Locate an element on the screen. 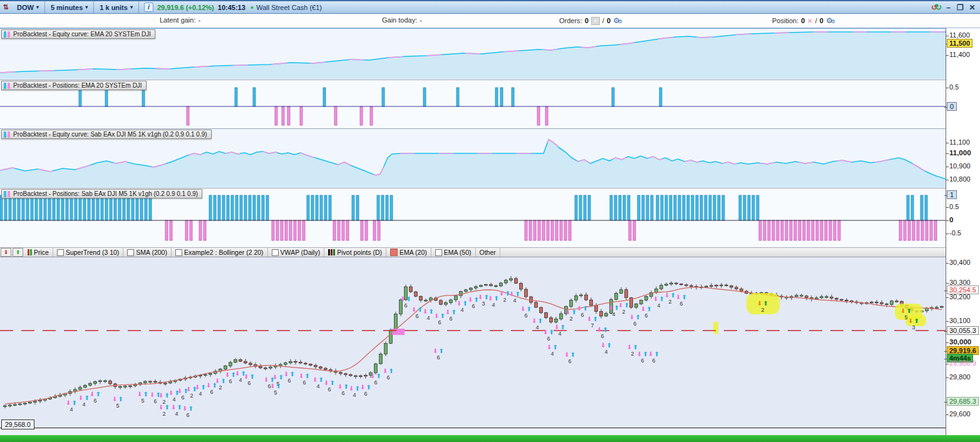 The image size is (980, 442). symbol-label: DOW is located at coordinates (25, 8).